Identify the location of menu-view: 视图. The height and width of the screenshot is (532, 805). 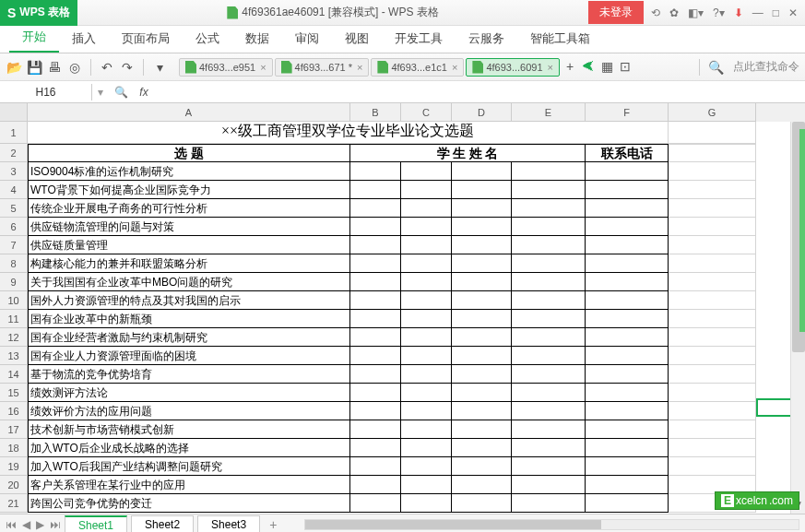
(357, 39).